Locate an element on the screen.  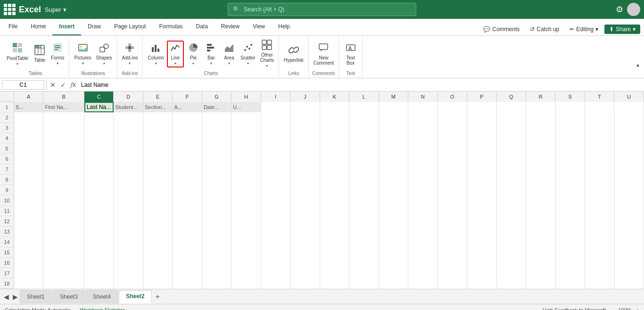
cell-J4 is located at coordinates (305, 138).